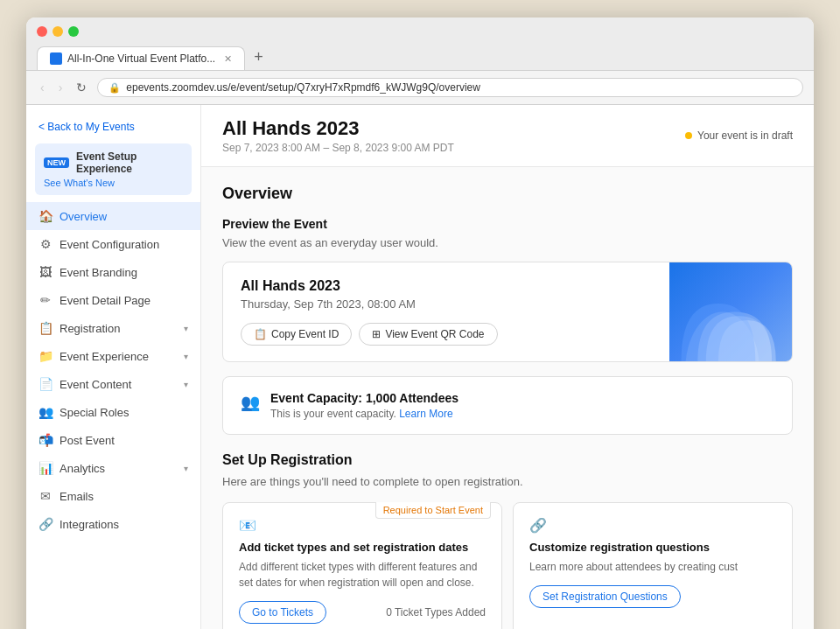  Describe the element at coordinates (46, 244) in the screenshot. I see `nav-icon-event-configuration: ⚙` at that location.